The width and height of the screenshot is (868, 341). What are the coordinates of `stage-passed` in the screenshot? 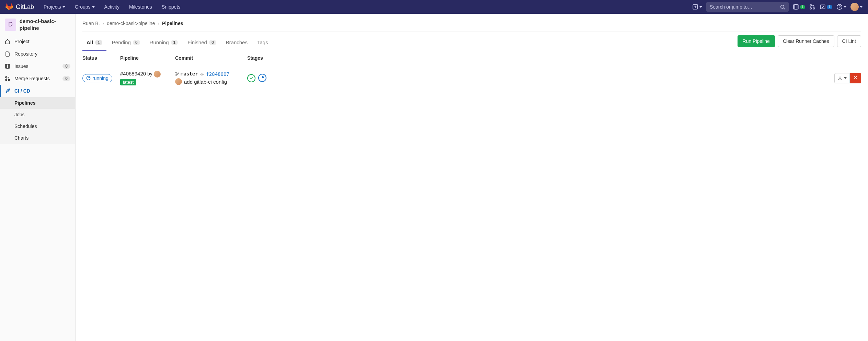 It's located at (251, 78).